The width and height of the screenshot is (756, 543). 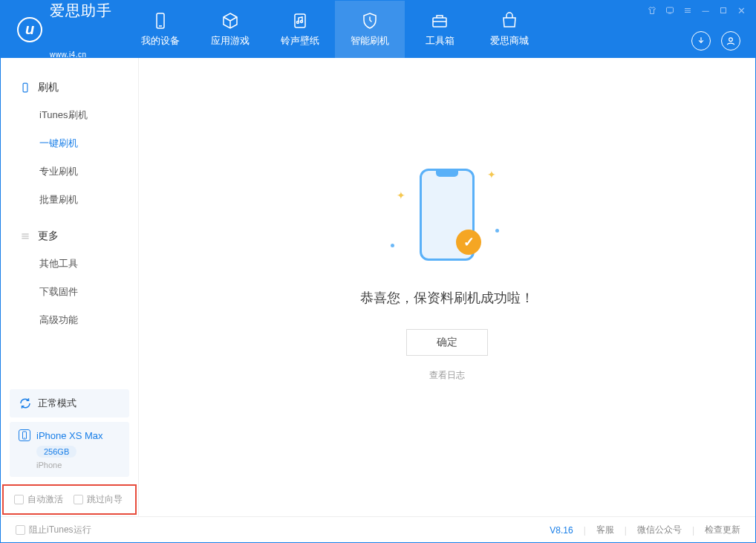 What do you see at coordinates (70, 264) in the screenshot?
I see `sidebar-item-other-tools: 其他工具` at bounding box center [70, 264].